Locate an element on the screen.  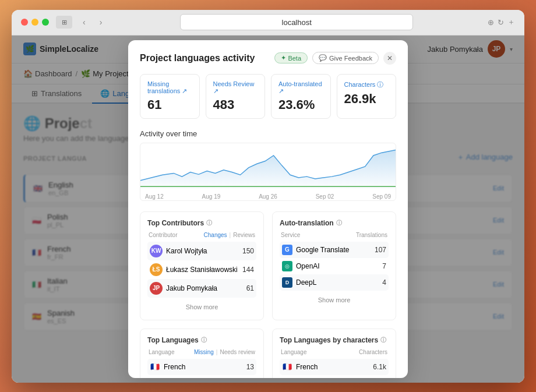
auto-translation-header: Auto-translation ⓘ is located at coordinates (334, 223).